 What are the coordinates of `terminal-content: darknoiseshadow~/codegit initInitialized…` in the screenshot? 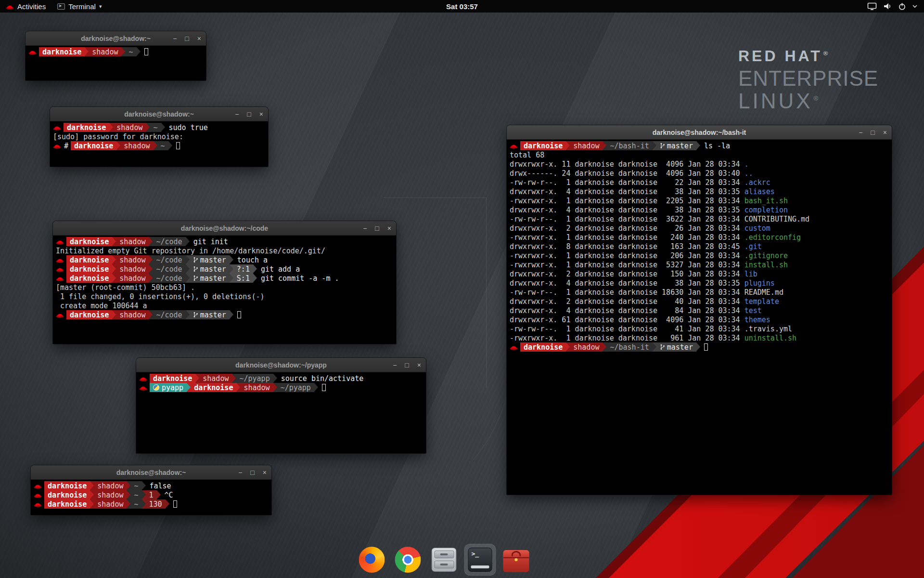 It's located at (224, 290).